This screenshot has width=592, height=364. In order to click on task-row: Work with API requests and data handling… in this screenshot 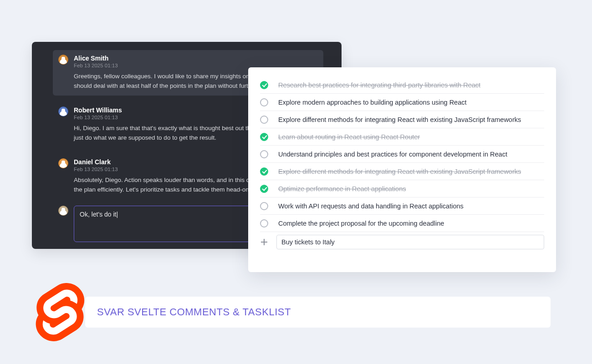, I will do `click(402, 206)`.